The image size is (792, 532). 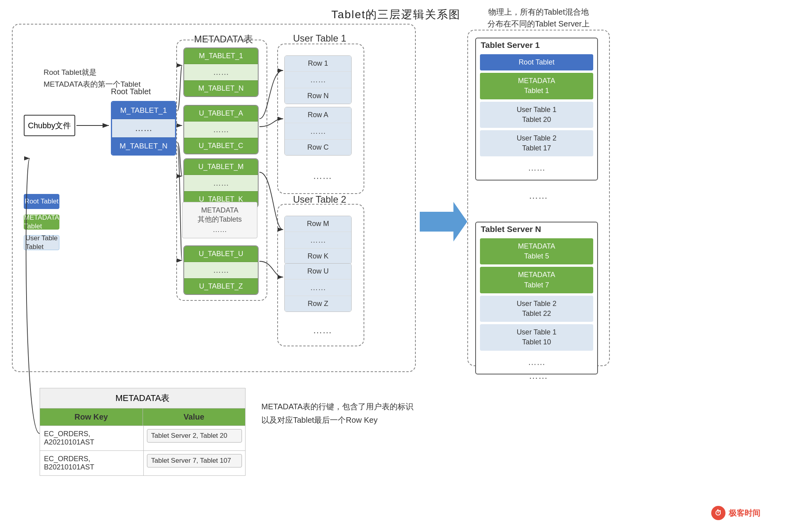 I want to click on meta-other-tablets: METADATA 其他的Tablets ……, so click(x=220, y=220).